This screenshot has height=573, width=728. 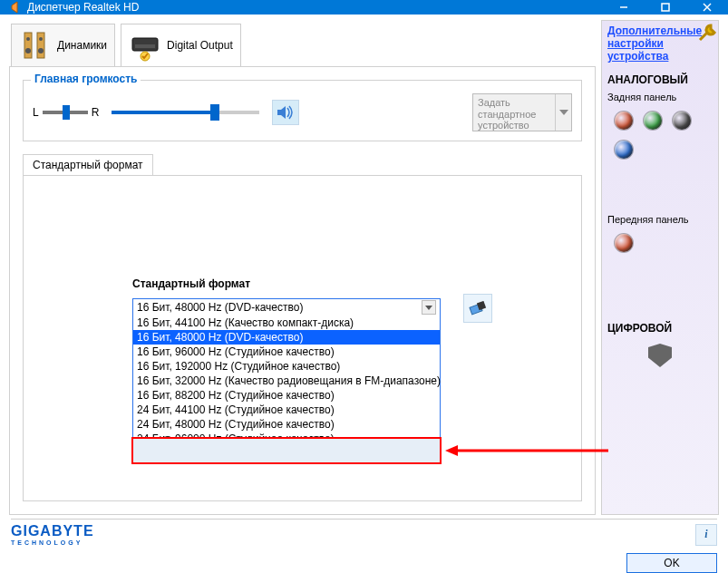 What do you see at coordinates (527, 451) in the screenshot?
I see `annotation-arrow` at bounding box center [527, 451].